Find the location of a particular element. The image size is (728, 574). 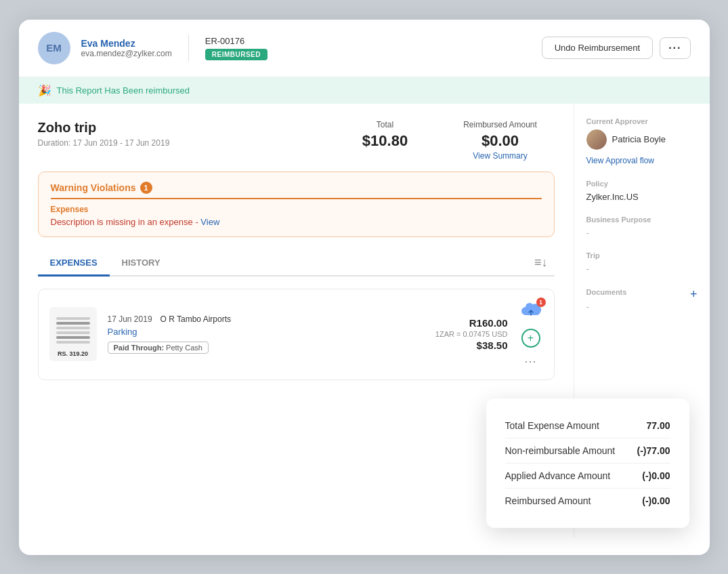

add-document-button: + is located at coordinates (693, 294).